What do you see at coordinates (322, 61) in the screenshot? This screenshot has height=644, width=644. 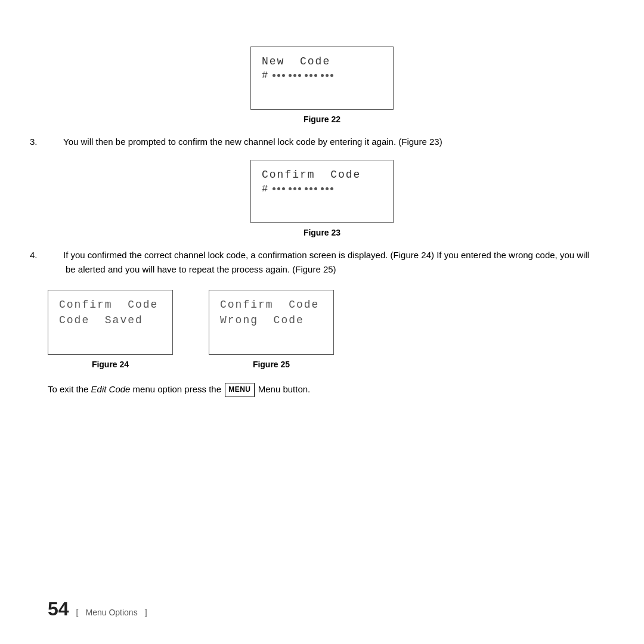 I see `fig22-line1: New Code` at bounding box center [322, 61].